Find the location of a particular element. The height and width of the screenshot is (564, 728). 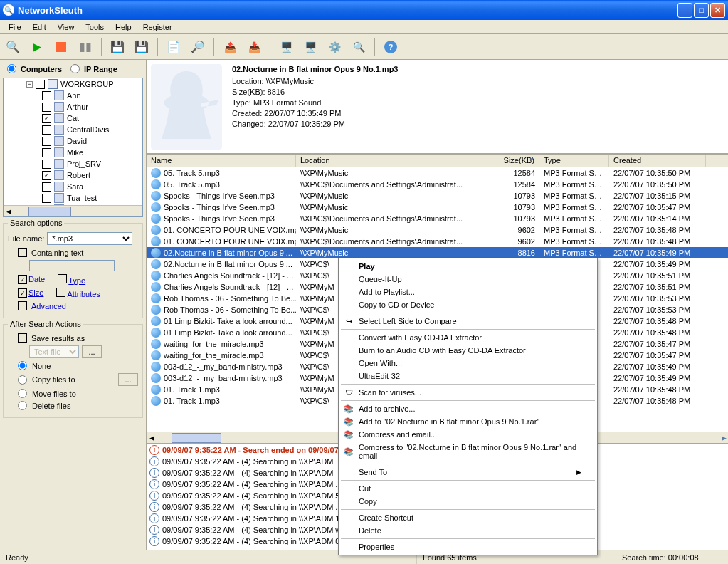

context-menu-item: 📚Compress to "02.Nocturne in B flat mino… is located at coordinates (468, 451).